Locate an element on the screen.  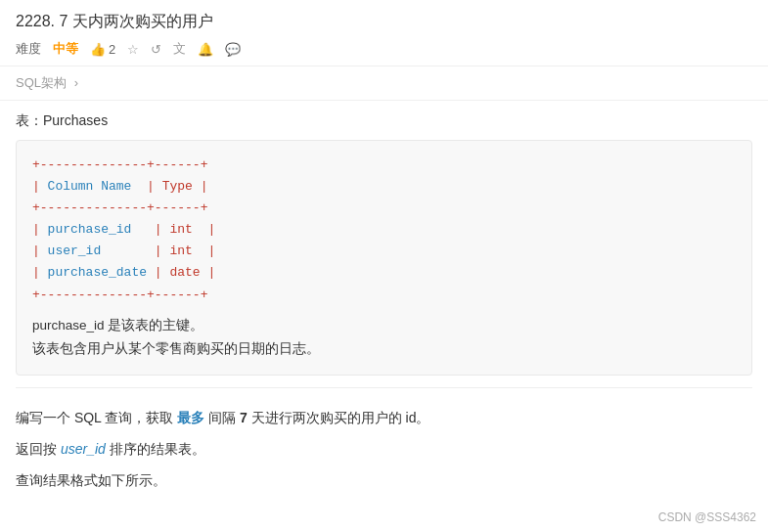
translate-icon: 文 is located at coordinates (180, 49).